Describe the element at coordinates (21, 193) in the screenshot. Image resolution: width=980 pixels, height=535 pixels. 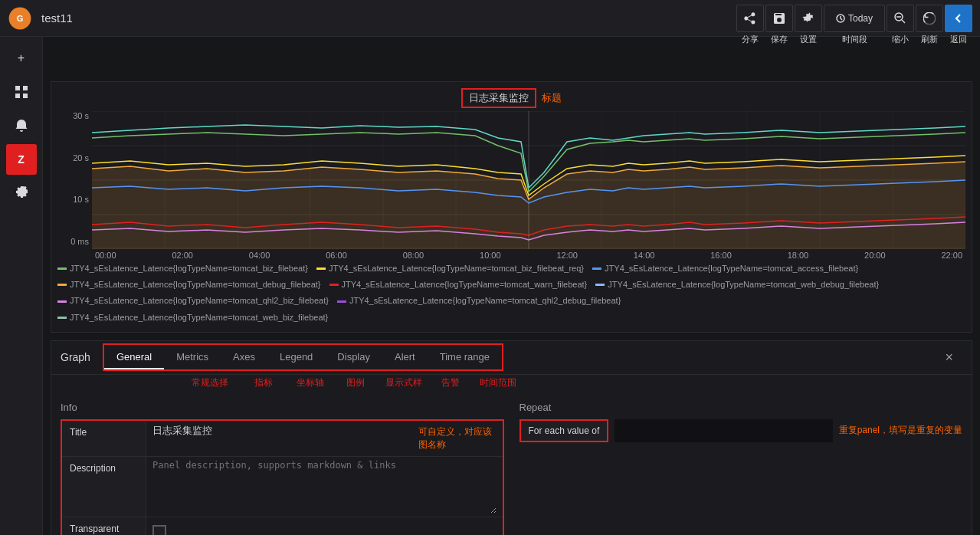
I see `sidebar-settings-button` at that location.